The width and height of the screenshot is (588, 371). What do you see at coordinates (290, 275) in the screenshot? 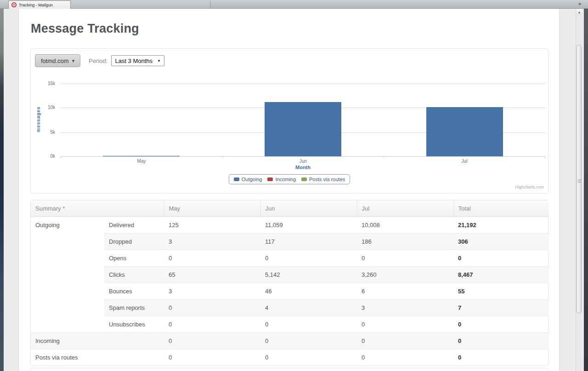
I see `table-row: Clicks 65 5,142 3,260 8,467` at bounding box center [290, 275].